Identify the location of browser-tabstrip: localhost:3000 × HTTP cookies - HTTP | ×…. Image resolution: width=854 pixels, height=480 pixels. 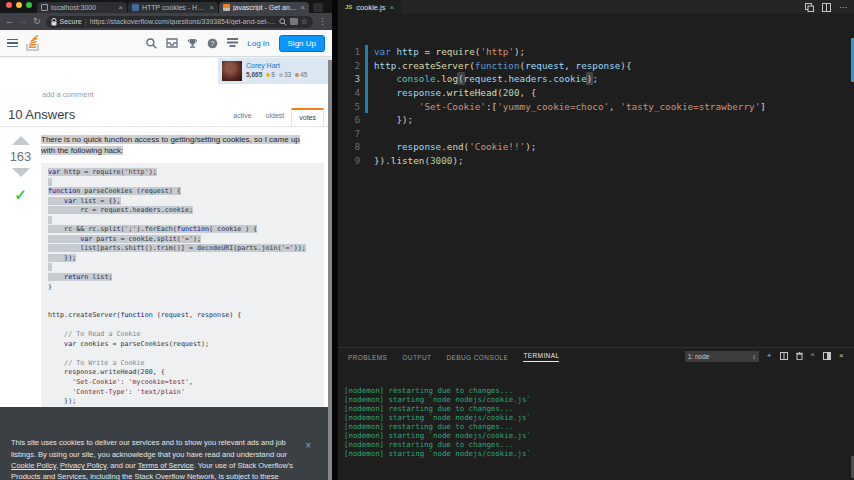
(166, 6).